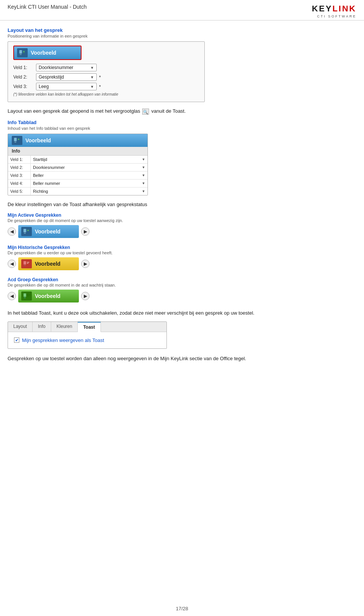 The image size is (364, 616). I want to click on field-footnote: (*) Meerdere velden kan leiden tot het a…, so click(106, 94).